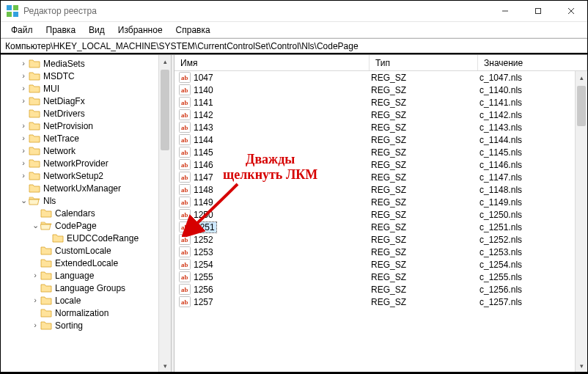 Image resolution: width=588 pixels, height=374 pixels. I want to click on value-row: 1149REG_SZc_1149.nls, so click(375, 202).